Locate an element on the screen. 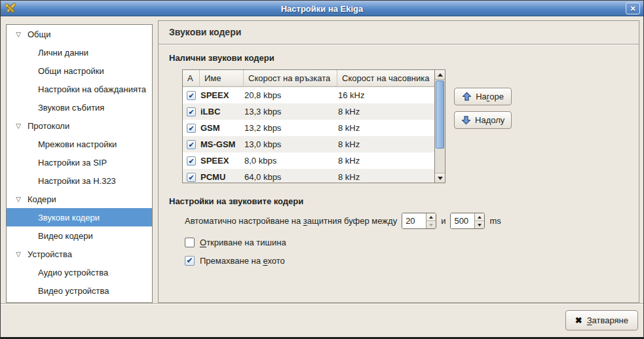  footer-separator is located at coordinates (322, 304).